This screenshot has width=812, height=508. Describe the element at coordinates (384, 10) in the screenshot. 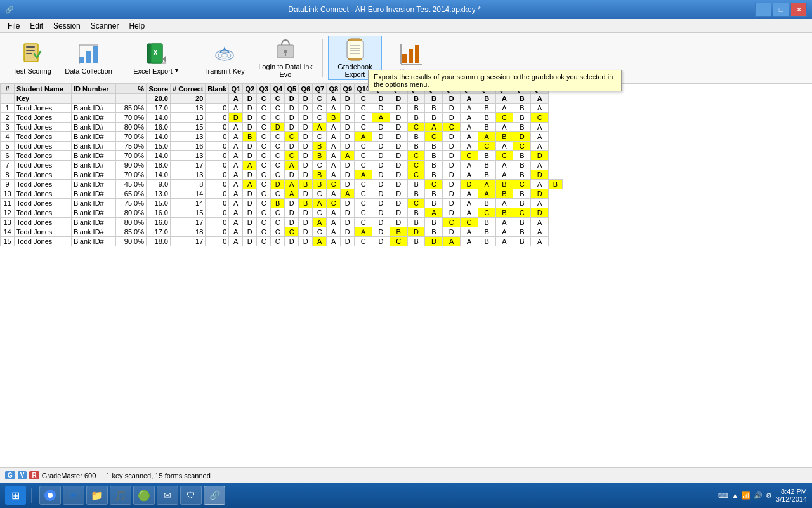

I see `window-title: DataLink Connect - AH Euro Invasion Test…` at that location.